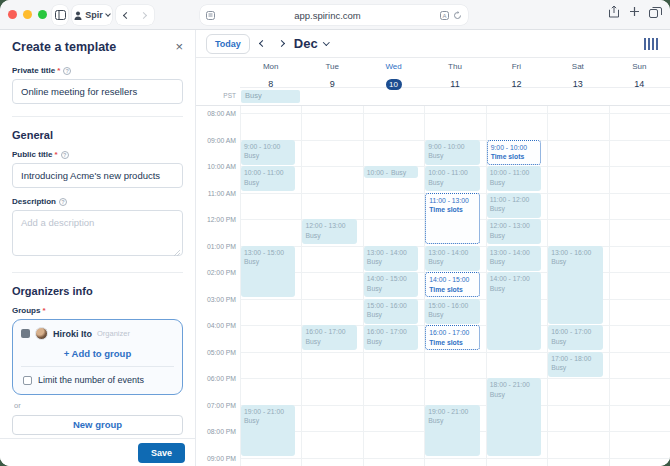  I want to click on reload-icon, so click(458, 16).